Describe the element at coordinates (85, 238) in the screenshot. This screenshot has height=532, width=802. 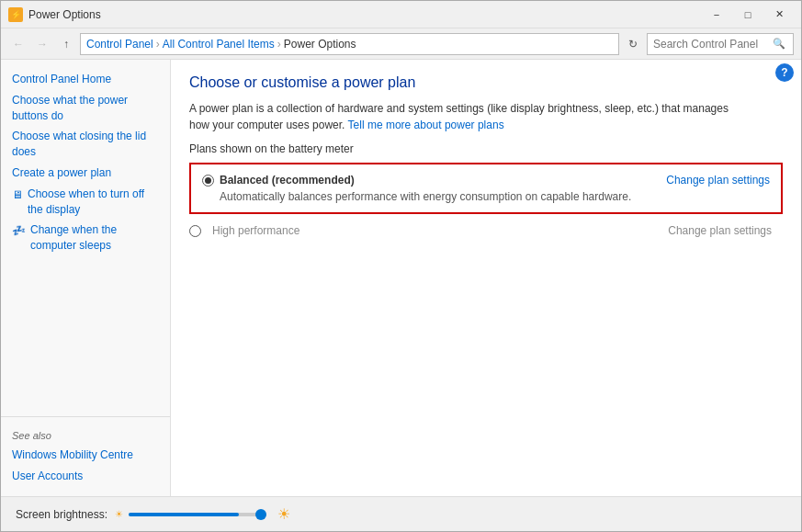
I see `sidebar-item-sleep: 💤 Change when the computer sleeps` at that location.